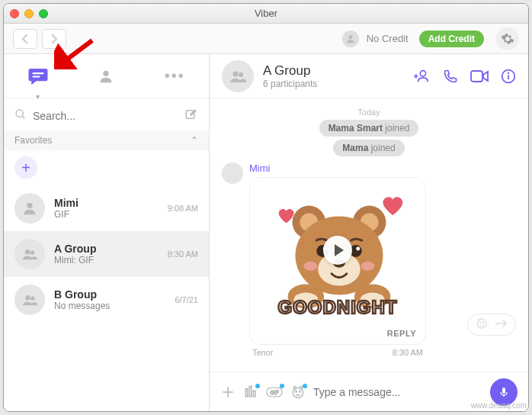 The width and height of the screenshot is (532, 415). I want to click on window-minimize-button, so click(29, 14).